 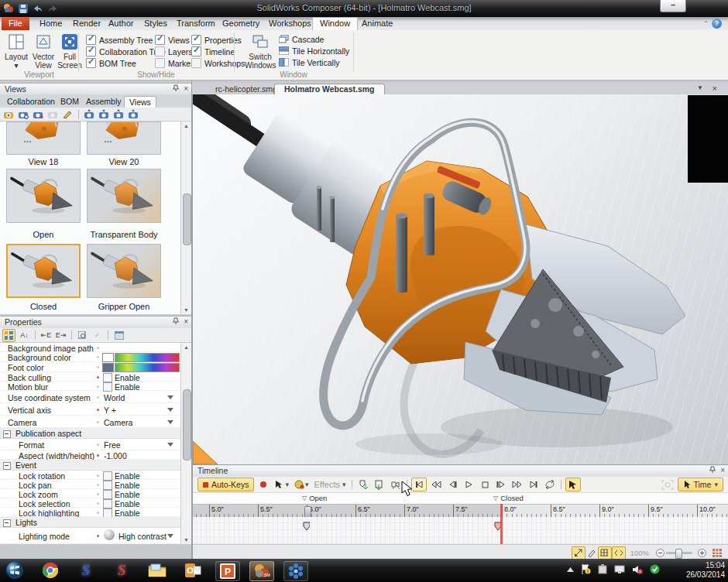 I want to click on prop-row-lock-selection: Lock selectionEnable, so click(x=91, y=503).